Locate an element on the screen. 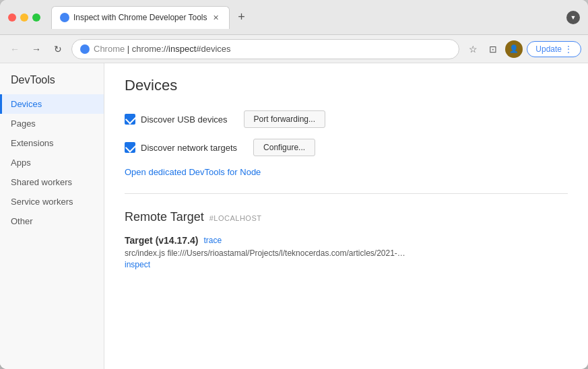  minimize-window-button is located at coordinates (24, 18).